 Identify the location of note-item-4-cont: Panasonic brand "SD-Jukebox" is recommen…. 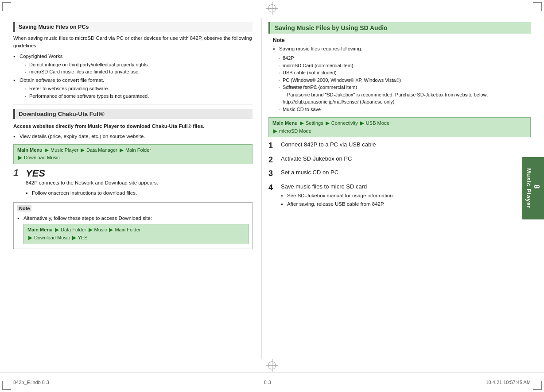
(385, 98).